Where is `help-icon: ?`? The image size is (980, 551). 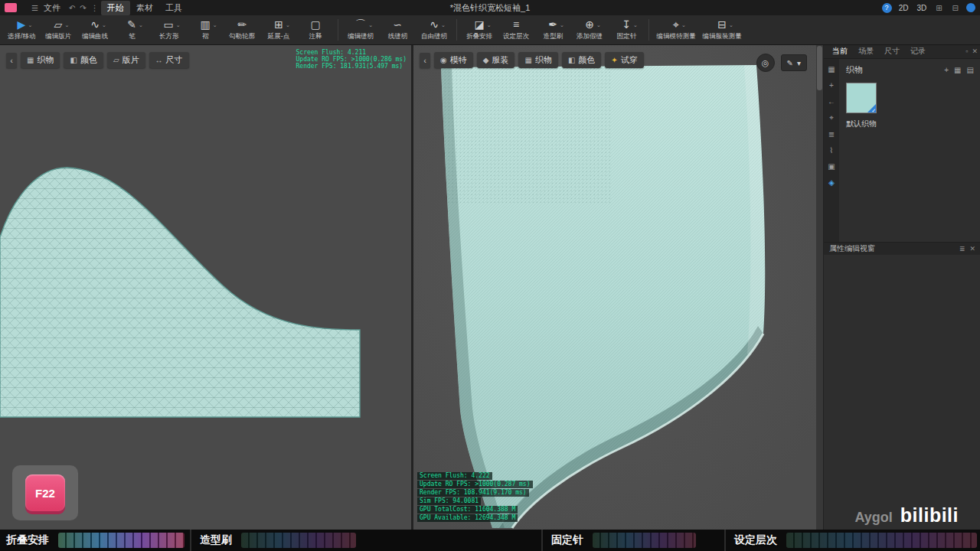 help-icon: ? is located at coordinates (887, 8).